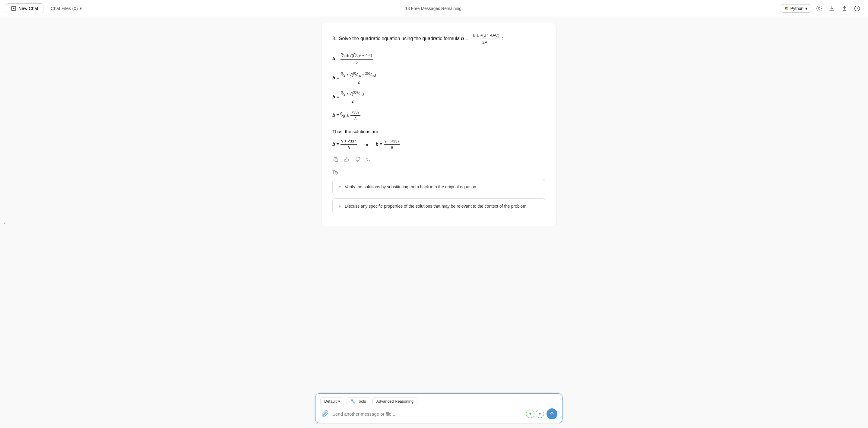 The width and height of the screenshot is (868, 428). What do you see at coordinates (336, 160) in the screenshot?
I see `copy-icon` at bounding box center [336, 160].